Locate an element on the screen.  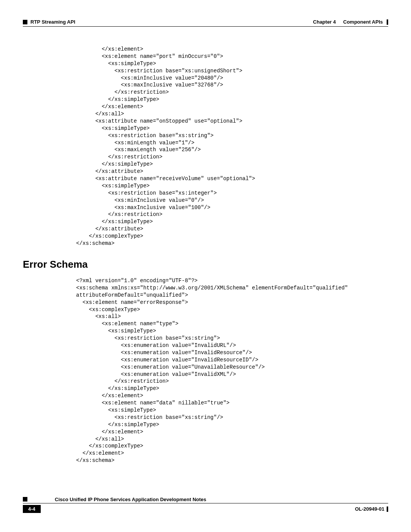
footer-rule-icon is located at coordinates (387, 509).